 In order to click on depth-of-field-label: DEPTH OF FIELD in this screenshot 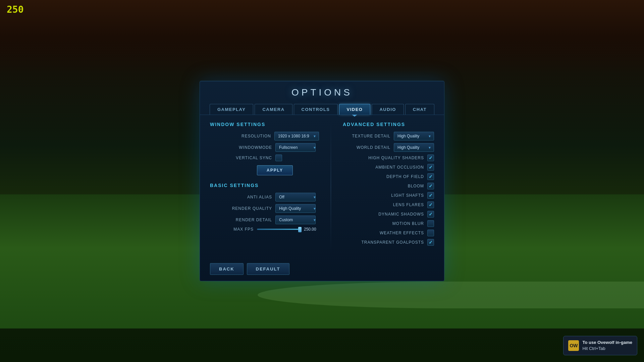, I will do `click(405, 177)`.